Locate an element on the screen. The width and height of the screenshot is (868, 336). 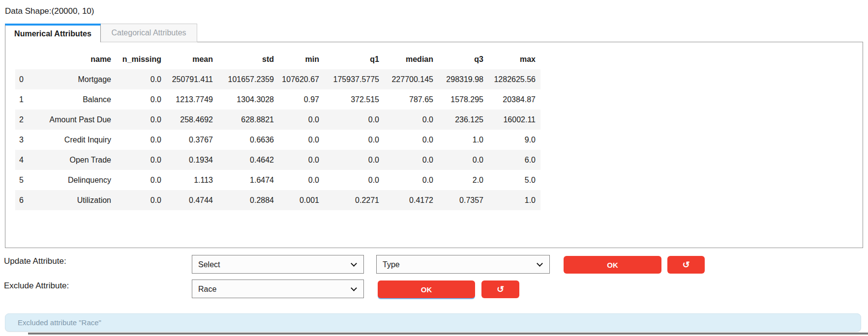
header-mean: mean is located at coordinates (192, 59).